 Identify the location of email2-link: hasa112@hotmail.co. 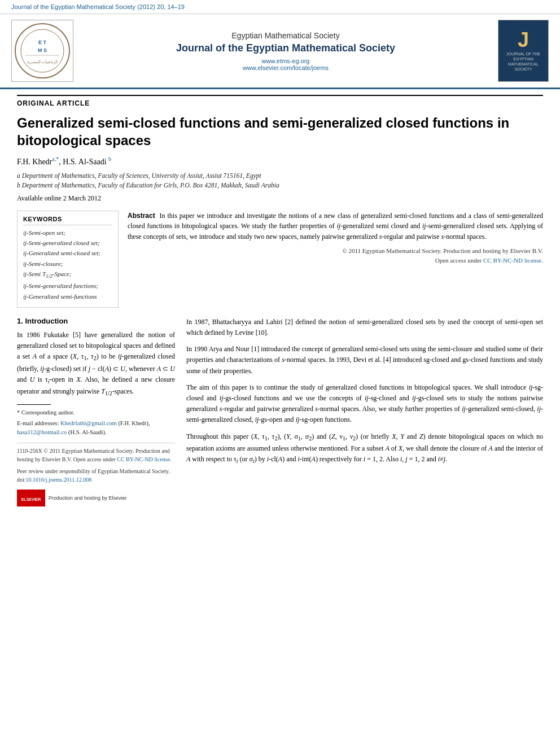
(42, 433).